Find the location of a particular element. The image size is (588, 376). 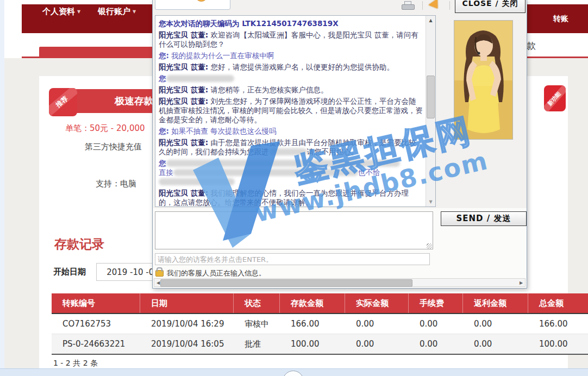

chat-message: 您 is located at coordinates (291, 78).